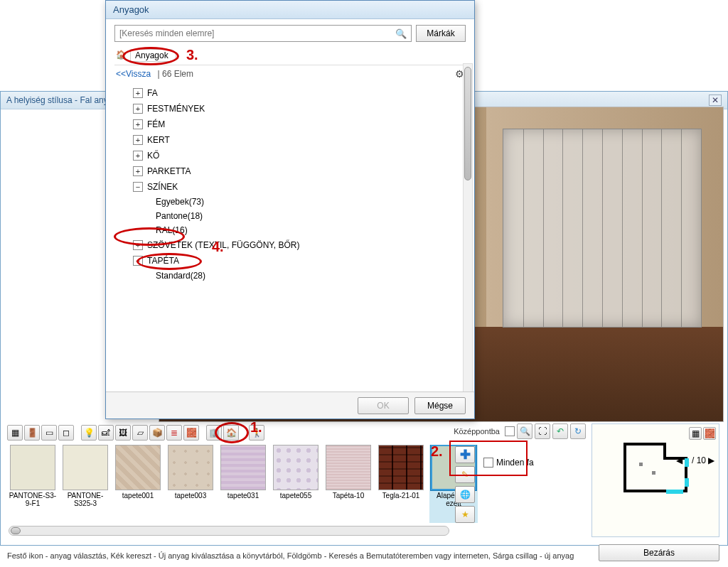 The image size is (728, 567). I want to click on tool-switch-icon: ◻, so click(66, 433).